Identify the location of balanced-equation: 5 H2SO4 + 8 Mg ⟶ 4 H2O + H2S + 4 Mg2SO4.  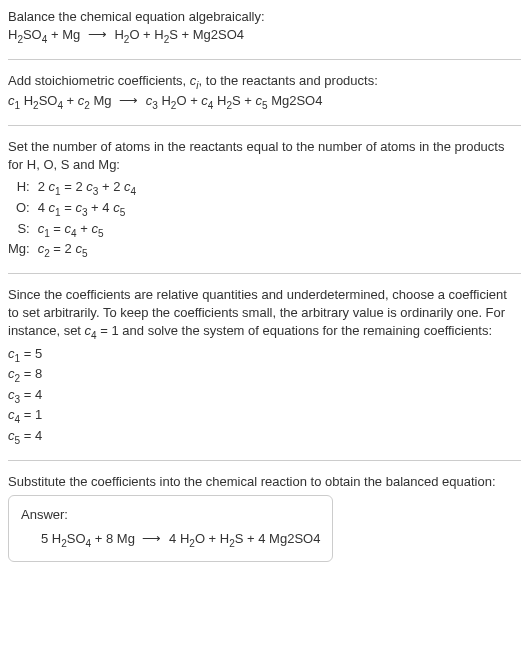
(170, 540).